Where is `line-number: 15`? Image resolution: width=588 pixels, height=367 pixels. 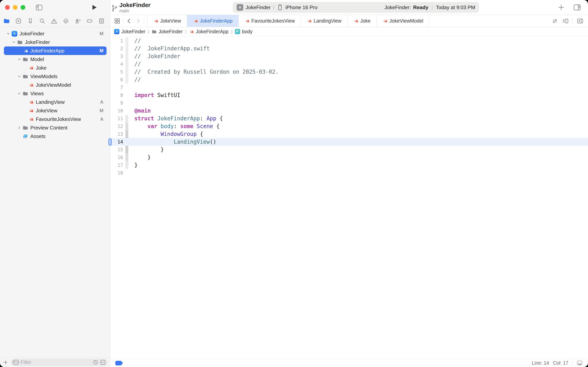 line-number: 15 is located at coordinates (117, 150).